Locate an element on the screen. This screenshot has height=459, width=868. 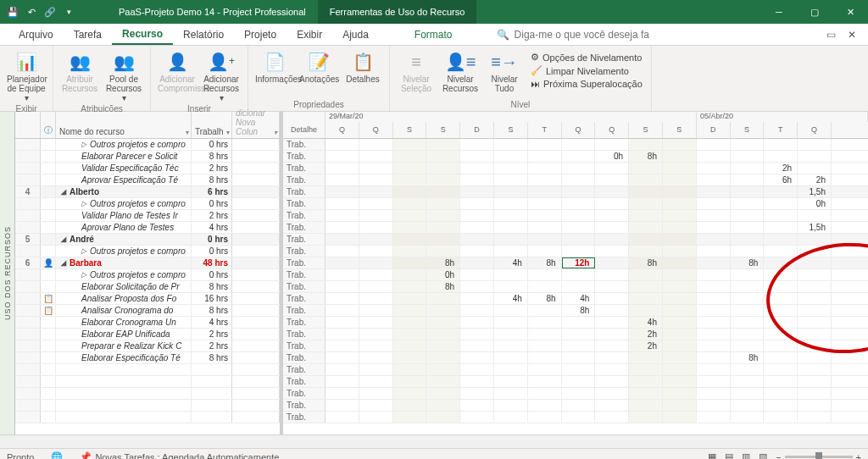
time-cell: 2h is located at coordinates (815, 180).